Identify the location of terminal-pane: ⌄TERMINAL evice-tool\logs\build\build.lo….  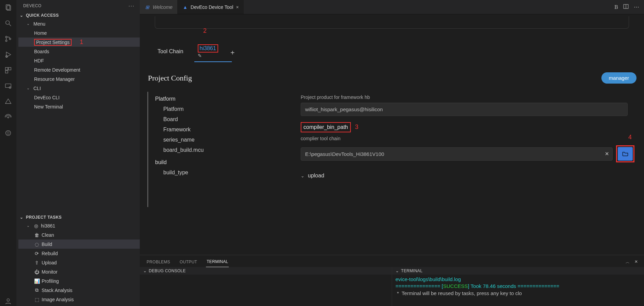
(518, 287).